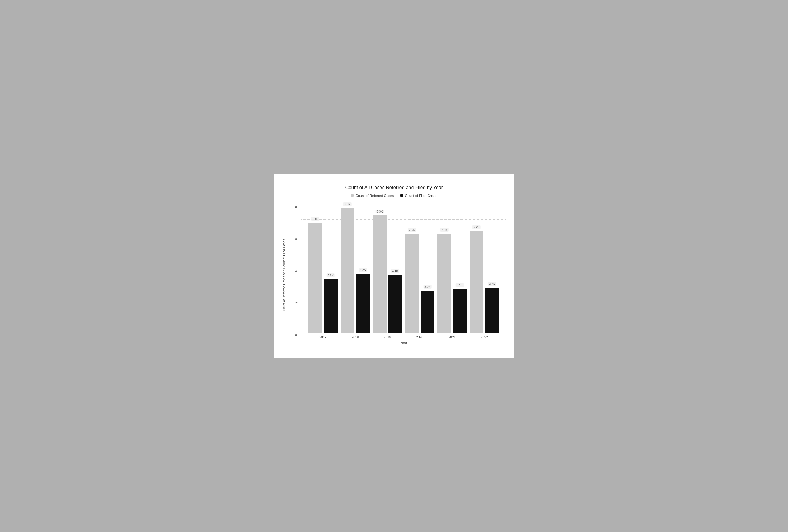 Image resolution: width=788 pixels, height=532 pixels. I want to click on bar-label-filed-2022: 3.2K, so click(492, 284).